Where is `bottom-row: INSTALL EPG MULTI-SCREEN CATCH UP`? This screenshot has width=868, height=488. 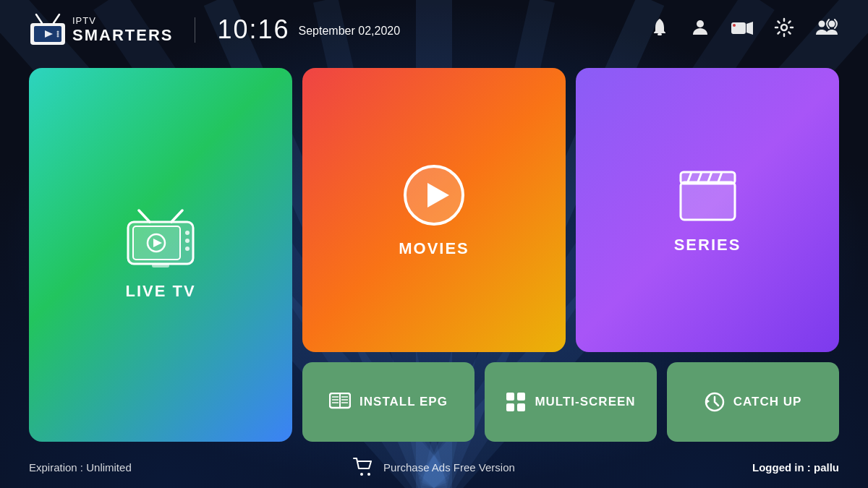 bottom-row: INSTALL EPG MULTI-SCREEN CATCH UP is located at coordinates (571, 402).